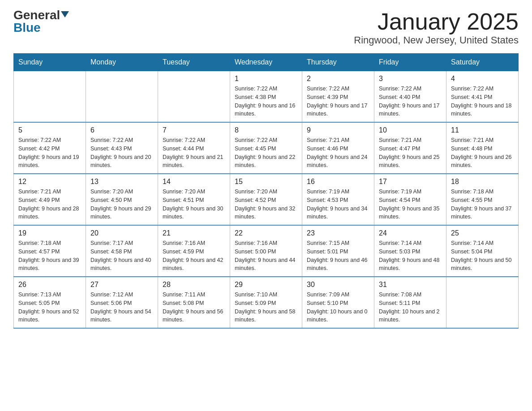 Image resolution: width=532 pixels, height=411 pixels. I want to click on calendar-cell: 25Sunrise: 7:14 AM Sunset: 5:04 PM Dayli…, so click(483, 251).